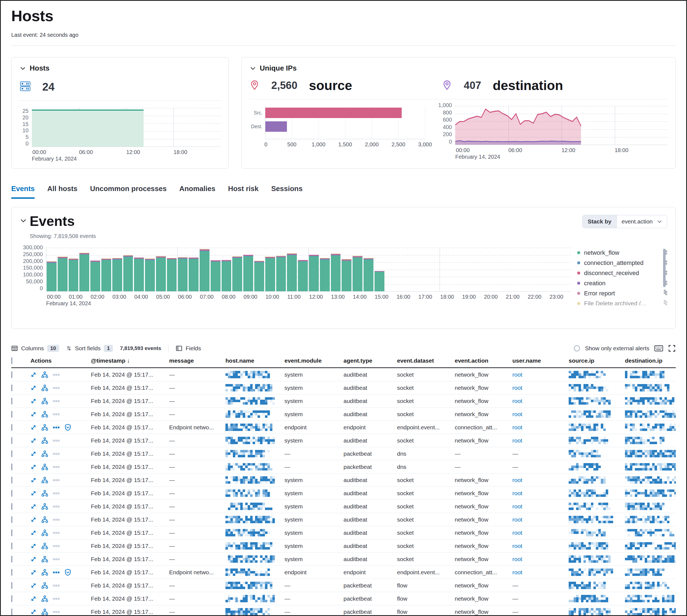 This screenshot has width=687, height=616. Describe the element at coordinates (554, 133) in the screenshot. I see `unique-ips-area-chart: 1,000800600400200000:0006:0012:0018:00Fe…` at that location.